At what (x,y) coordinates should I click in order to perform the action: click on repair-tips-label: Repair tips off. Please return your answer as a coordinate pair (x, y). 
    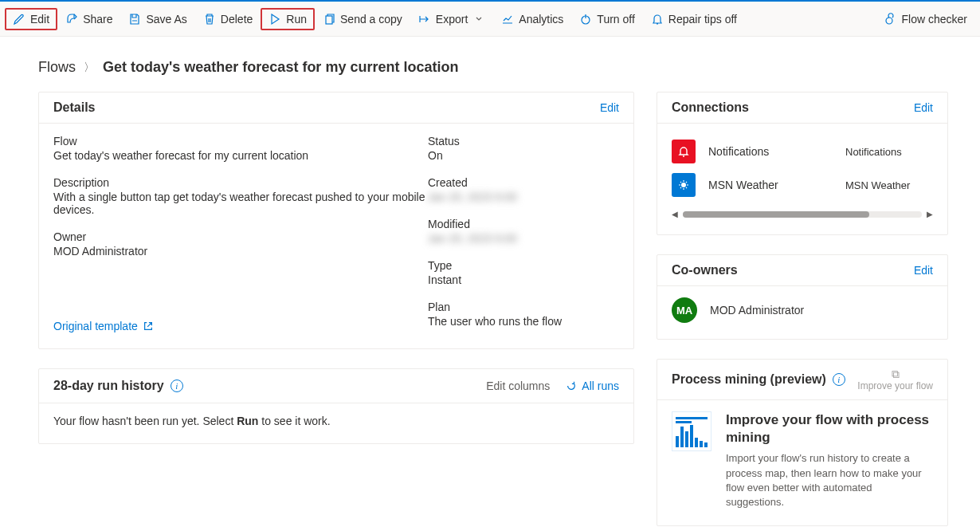
    Looking at the image, I should click on (703, 19).